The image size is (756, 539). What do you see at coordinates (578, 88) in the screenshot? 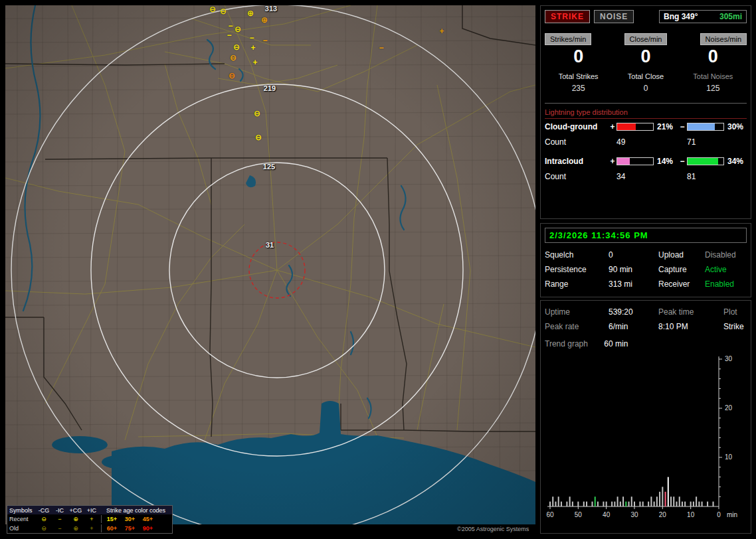
I see `total-strikes-value: 235` at bounding box center [578, 88].